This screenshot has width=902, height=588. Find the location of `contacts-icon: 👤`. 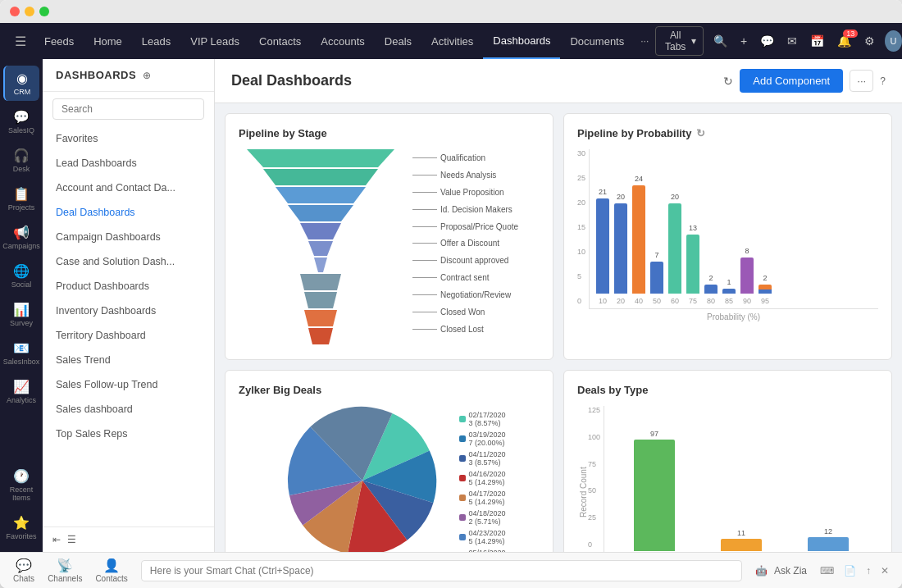

contacts-icon: 👤 is located at coordinates (112, 566).